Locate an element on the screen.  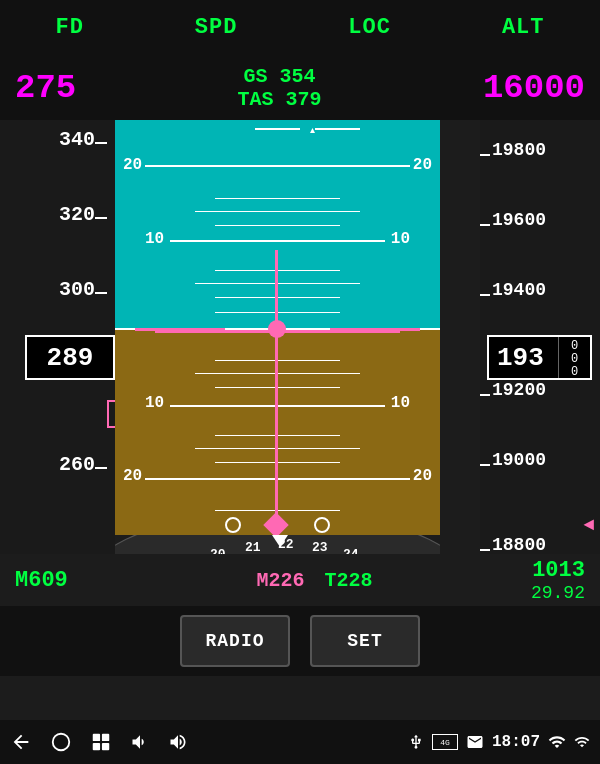
alt-mark-19200: 19200 is located at coordinates (519, 390).